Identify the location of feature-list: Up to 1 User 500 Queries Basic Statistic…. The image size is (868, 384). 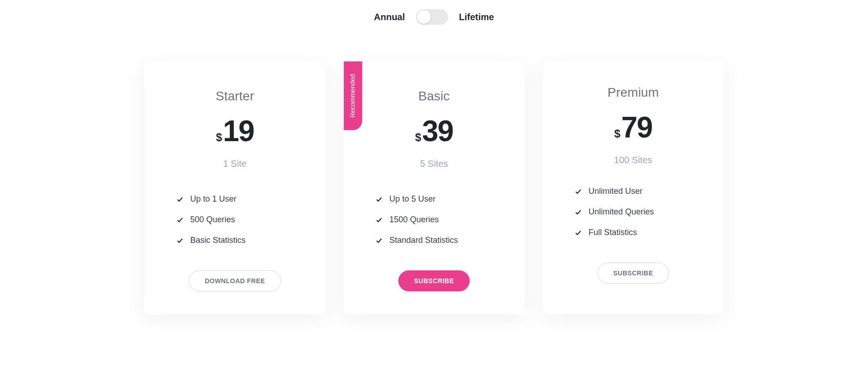
(235, 220).